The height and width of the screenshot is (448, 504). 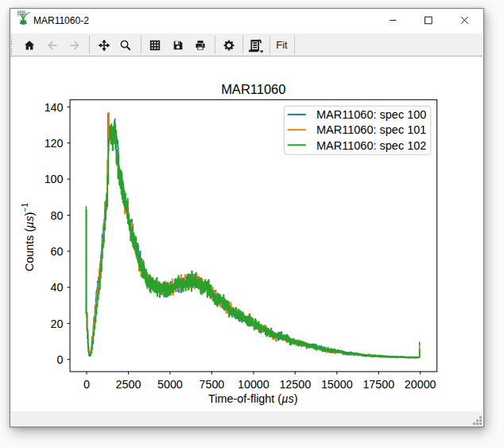 What do you see at coordinates (28, 237) in the screenshot?
I see `svg-text: Counts (µs)−1` at bounding box center [28, 237].